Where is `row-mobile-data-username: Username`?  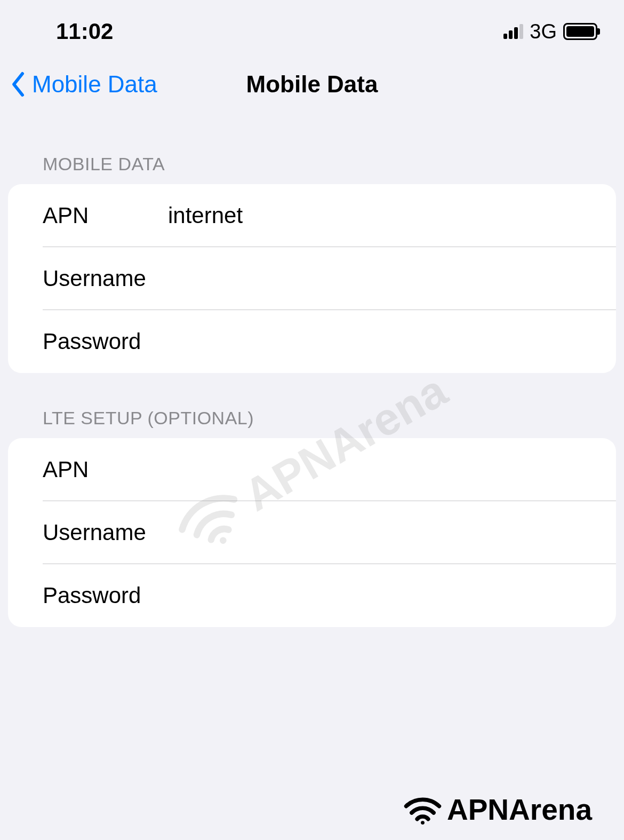
row-mobile-data-username: Username is located at coordinates (312, 279).